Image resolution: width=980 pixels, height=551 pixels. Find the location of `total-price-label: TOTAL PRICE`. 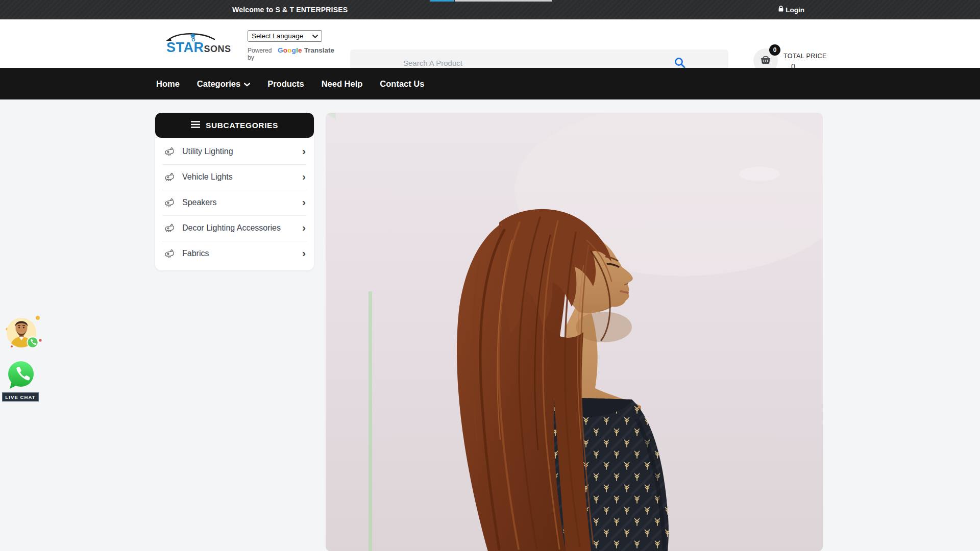

total-price-label: TOTAL PRICE is located at coordinates (805, 56).